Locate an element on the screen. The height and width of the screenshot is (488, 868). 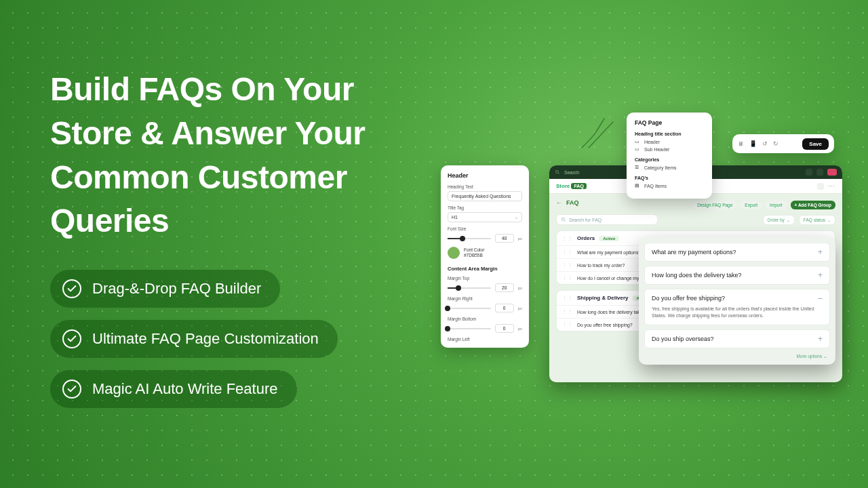
accordion-item: What are my payment options?+ is located at coordinates (737, 252).